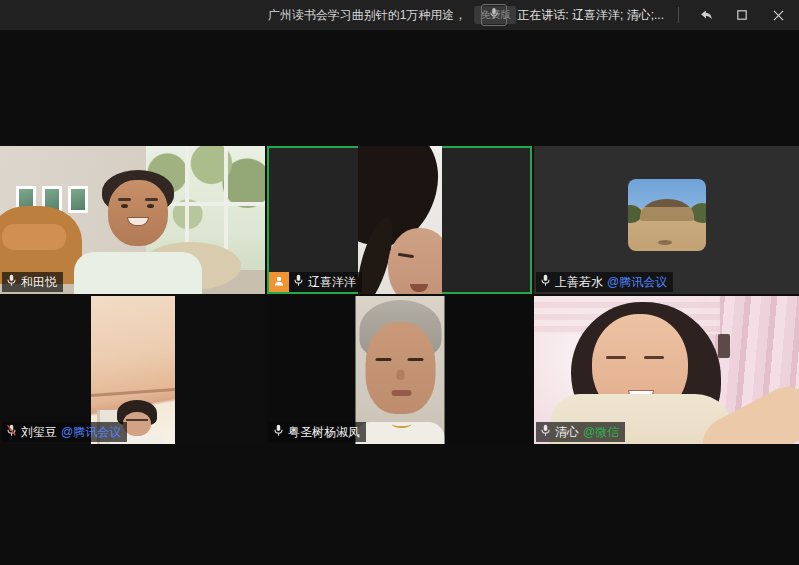  I want to click on name-label: 刘玺豆 @腾讯会议, so click(64, 432).